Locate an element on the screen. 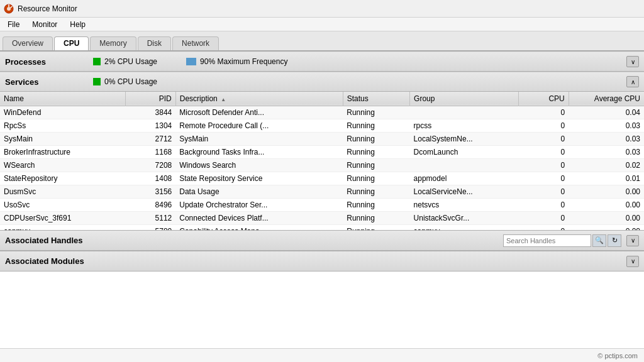  table-row: capmuv 5780 Capability Access Mana... Ru… is located at coordinates (322, 228).